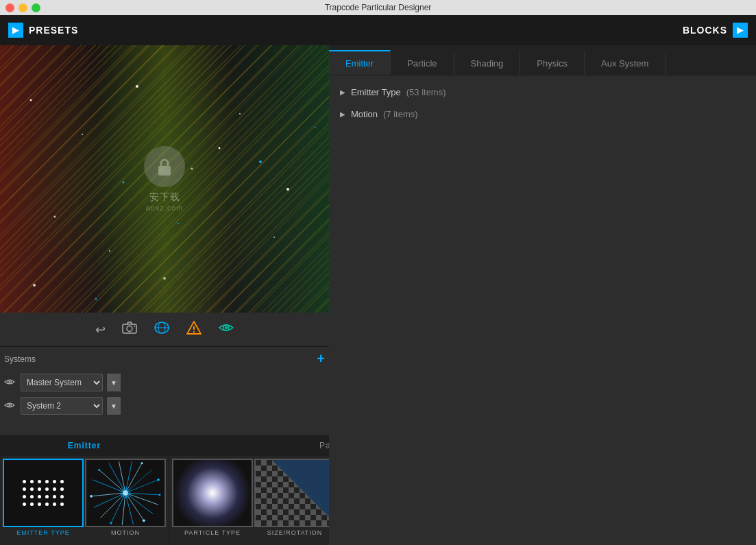 The width and height of the screenshot is (756, 545). Describe the element at coordinates (376, 92) in the screenshot. I see `emitter-type-section-title: Emitter Type` at that location.